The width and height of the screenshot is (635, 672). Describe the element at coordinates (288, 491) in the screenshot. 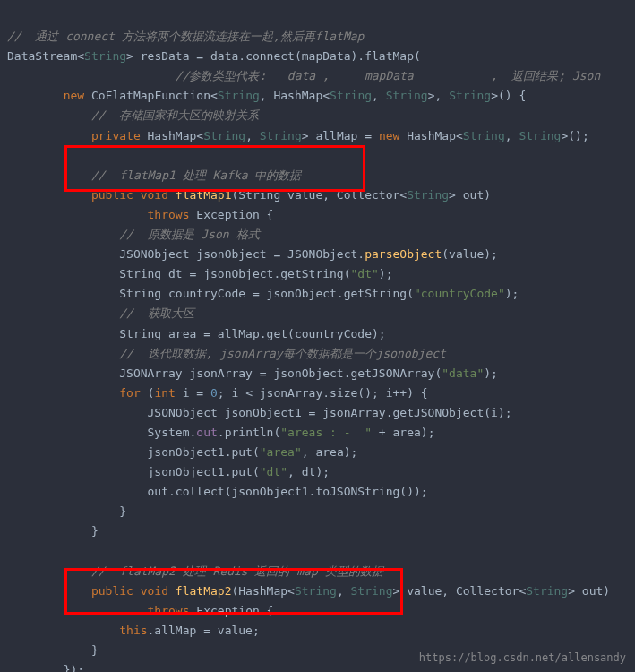

I see `code-line: out.collect(jsonObject1.toJSONString());` at that location.